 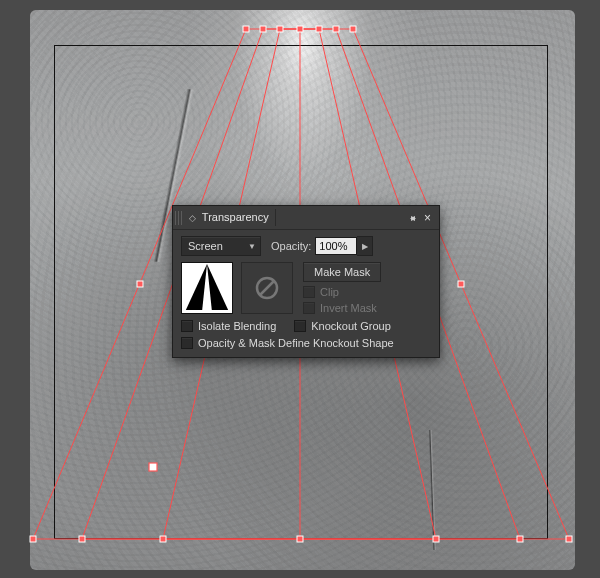 What do you see at coordinates (306, 282) in the screenshot?
I see `transparency-panel: Transparency ◂▸ × Screen ▼ Opacity: ▶` at bounding box center [306, 282].